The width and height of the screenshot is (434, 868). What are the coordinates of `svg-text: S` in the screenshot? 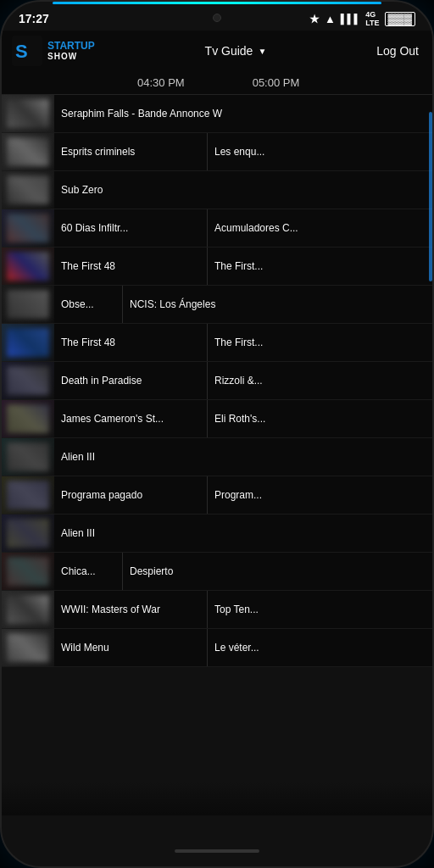 It's located at (22, 51).